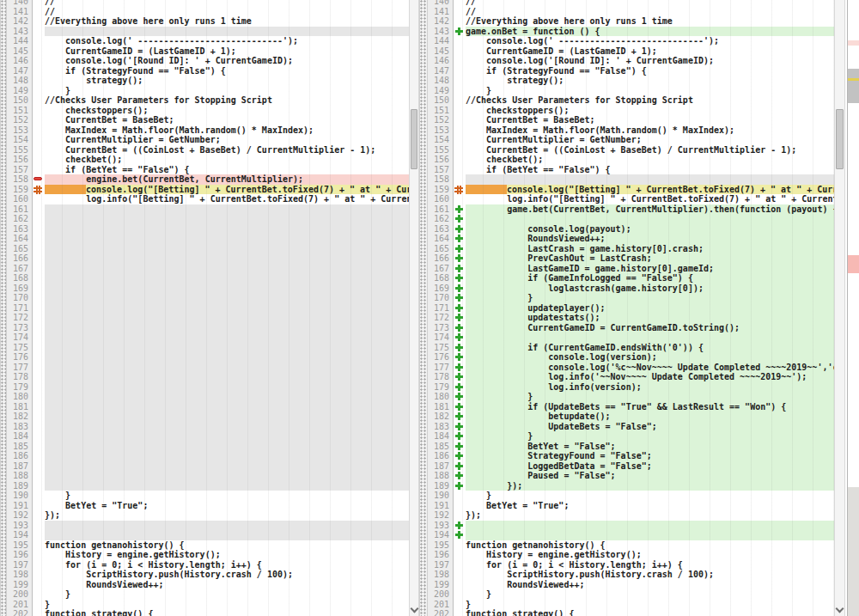  Describe the element at coordinates (208, 387) in the screenshot. I see `code-line: 179` at that location.